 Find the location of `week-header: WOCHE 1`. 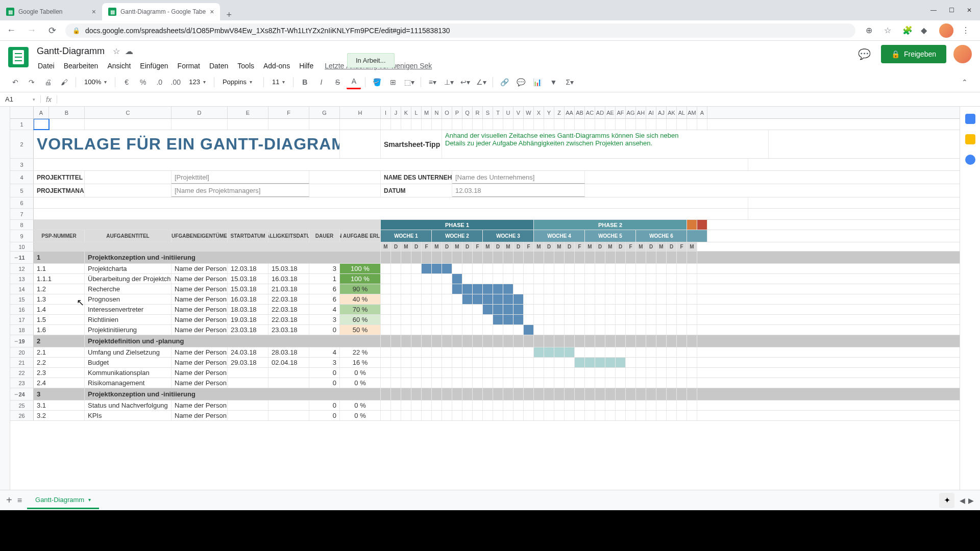

week-header: WOCHE 1 is located at coordinates (406, 236).